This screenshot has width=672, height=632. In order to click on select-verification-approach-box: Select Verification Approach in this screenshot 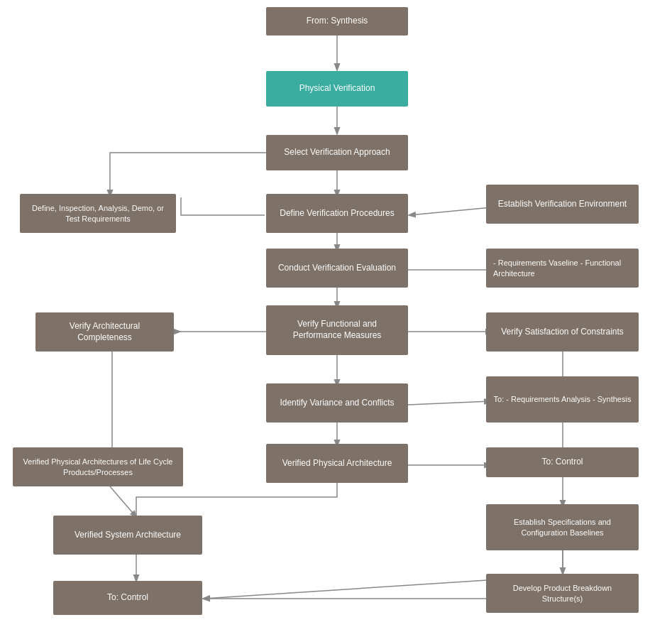, I will do `click(337, 153)`.